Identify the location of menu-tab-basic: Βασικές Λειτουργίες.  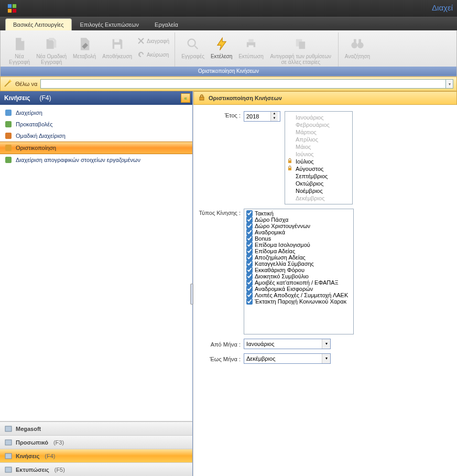
(39, 24).